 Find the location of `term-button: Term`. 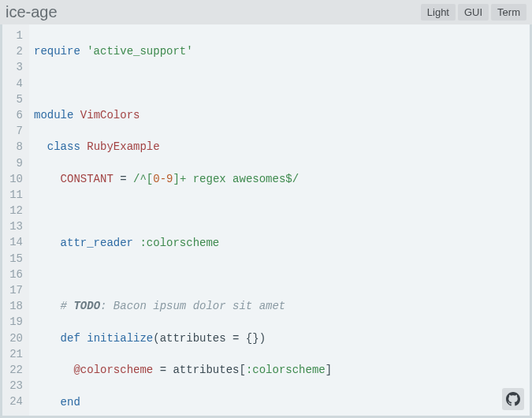

term-button: Term is located at coordinates (509, 13).